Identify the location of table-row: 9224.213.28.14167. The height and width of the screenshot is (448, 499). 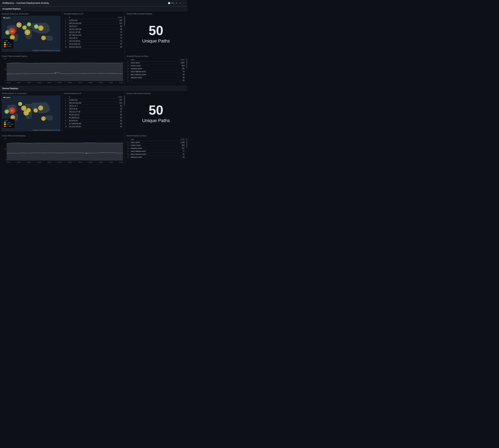
(94, 44).